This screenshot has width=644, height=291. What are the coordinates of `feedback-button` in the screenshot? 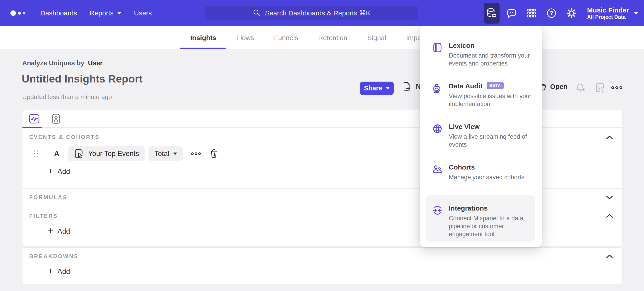 It's located at (512, 13).